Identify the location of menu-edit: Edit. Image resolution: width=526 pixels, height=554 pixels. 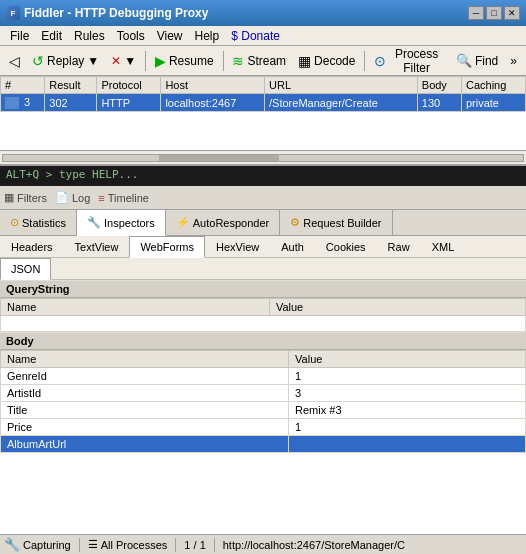
(52, 36).